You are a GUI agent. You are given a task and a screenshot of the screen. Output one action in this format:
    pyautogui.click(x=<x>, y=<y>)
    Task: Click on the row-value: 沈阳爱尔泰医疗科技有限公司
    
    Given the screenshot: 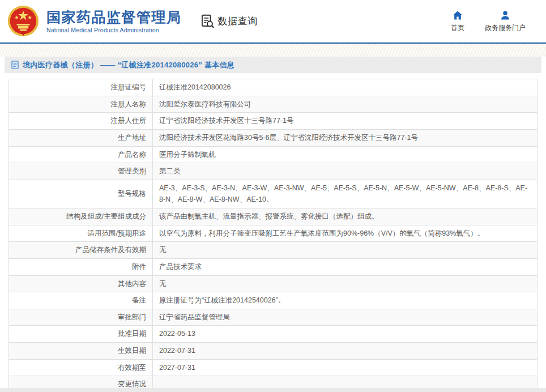 What is the action you would take?
    pyautogui.click(x=345, y=104)
    